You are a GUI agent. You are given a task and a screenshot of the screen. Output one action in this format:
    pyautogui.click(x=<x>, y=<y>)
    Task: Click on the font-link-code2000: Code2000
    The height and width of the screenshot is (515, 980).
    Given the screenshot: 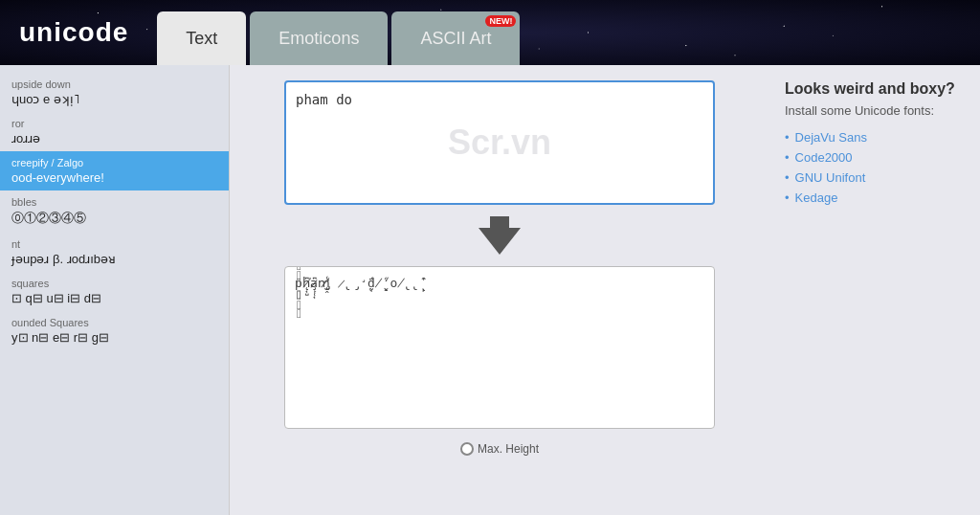 What is the action you would take?
    pyautogui.click(x=875, y=157)
    